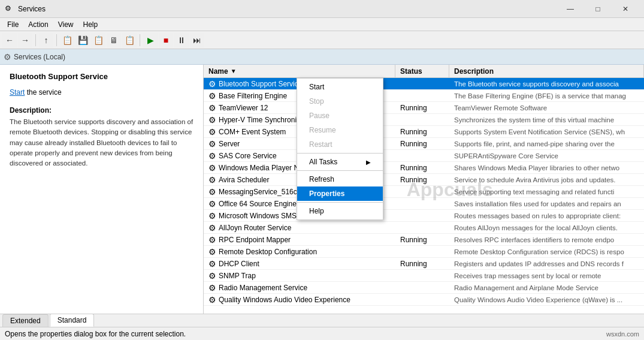 The image size is (644, 340). Describe the element at coordinates (182, 40) in the screenshot. I see `pause-button: ⏸` at that location.